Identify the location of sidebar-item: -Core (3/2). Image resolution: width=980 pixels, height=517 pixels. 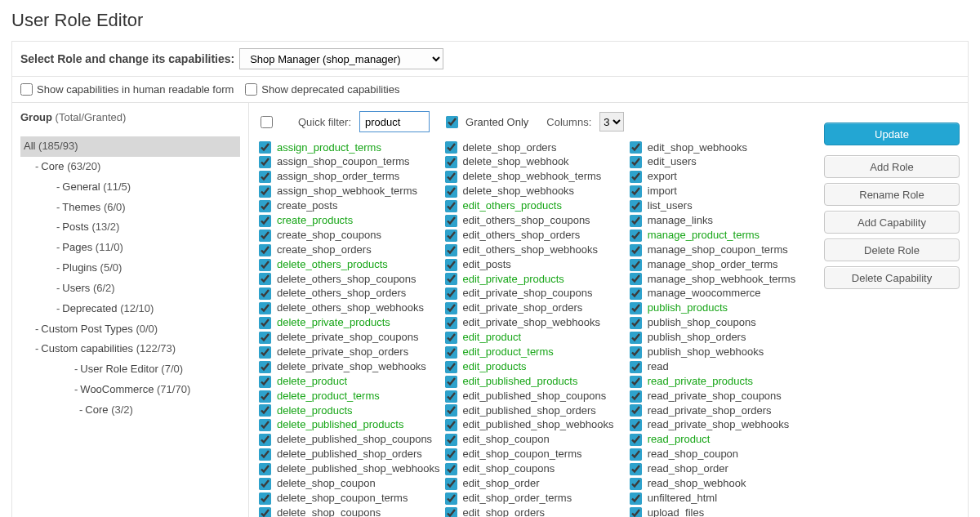
(131, 410).